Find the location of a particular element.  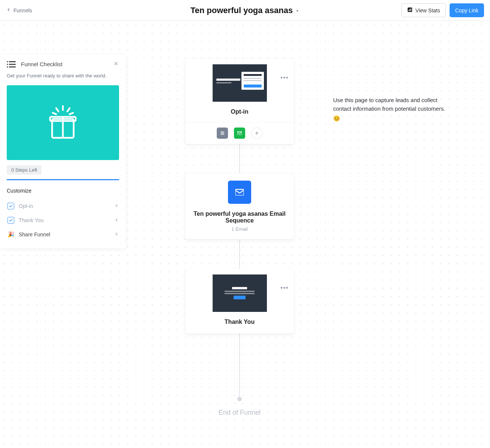

funnel-title-dropdown: Ten powerful yoga asanas is located at coordinates (245, 10).